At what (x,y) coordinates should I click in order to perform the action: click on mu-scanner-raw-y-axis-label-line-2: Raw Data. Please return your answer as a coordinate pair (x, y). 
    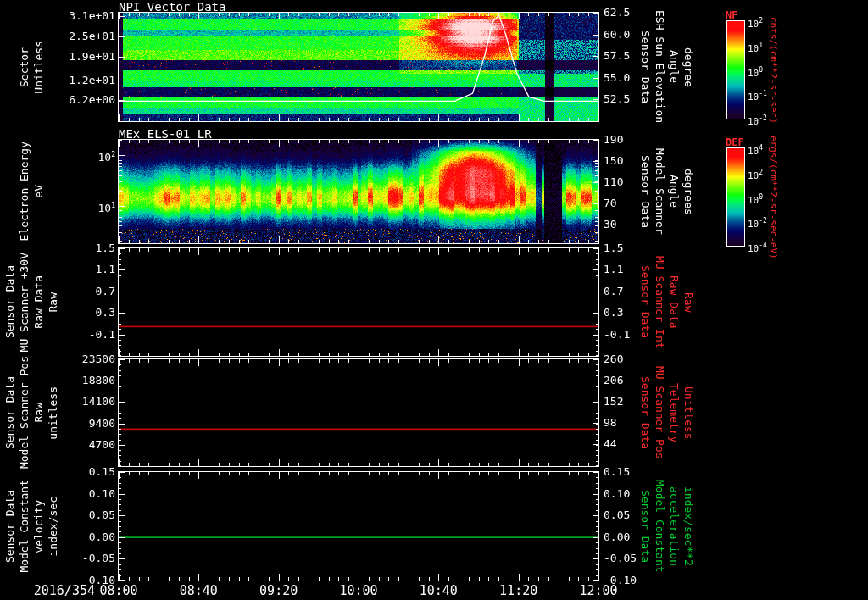
    Looking at the image, I should click on (39, 302).